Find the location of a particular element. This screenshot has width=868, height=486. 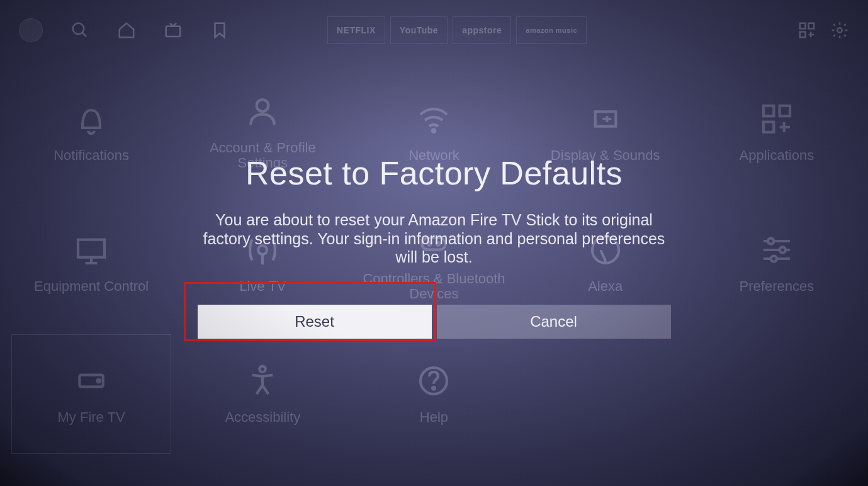

cancel-button: Cancel is located at coordinates (554, 322).